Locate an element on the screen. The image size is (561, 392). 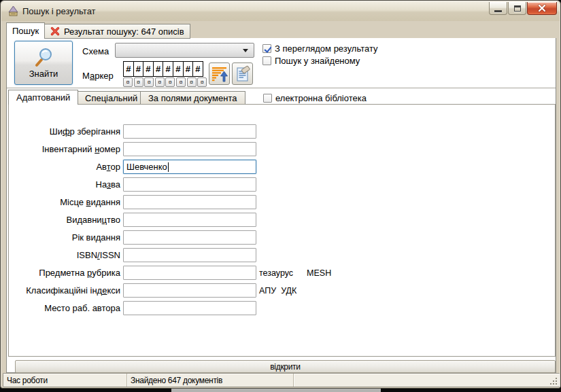
clear-button is located at coordinates (242, 73).